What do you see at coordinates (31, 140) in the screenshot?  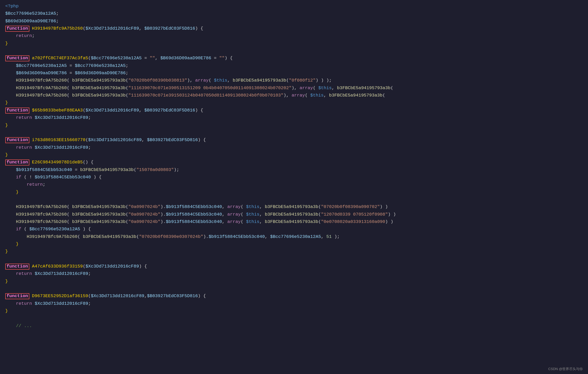 I see `sp-token` at bounding box center [31, 140].